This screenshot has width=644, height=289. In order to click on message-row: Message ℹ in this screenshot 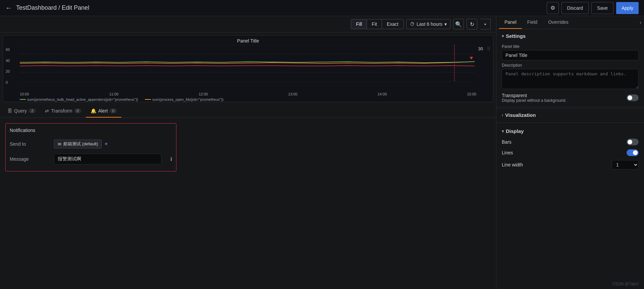, I will do `click(91, 159)`.